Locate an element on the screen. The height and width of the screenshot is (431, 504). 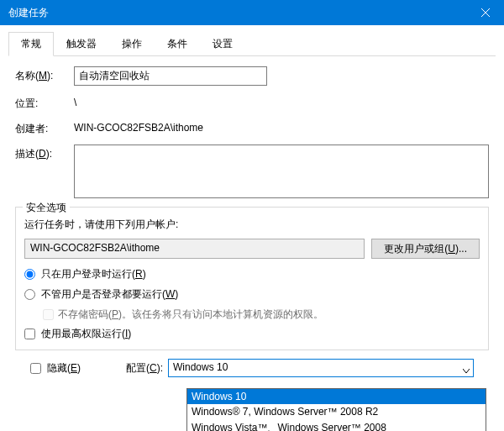
config-select: Windows 10 is located at coordinates (321, 368).